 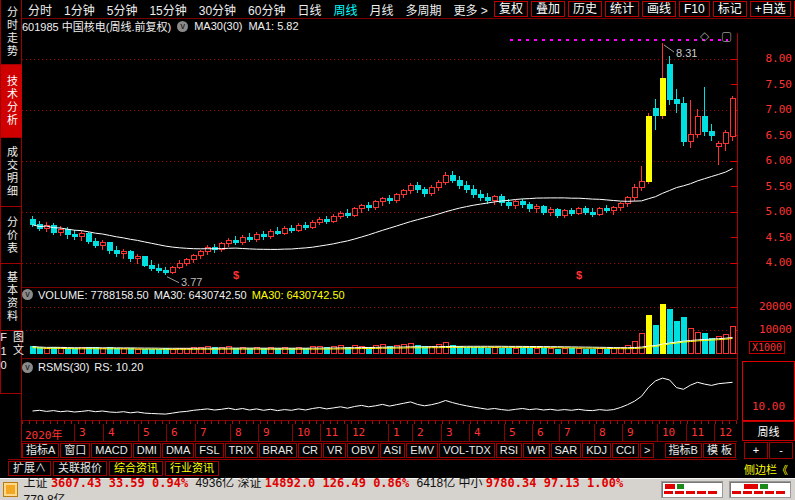 What do you see at coordinates (146, 432) in the screenshot?
I see `timeline-month: 5` at bounding box center [146, 432].